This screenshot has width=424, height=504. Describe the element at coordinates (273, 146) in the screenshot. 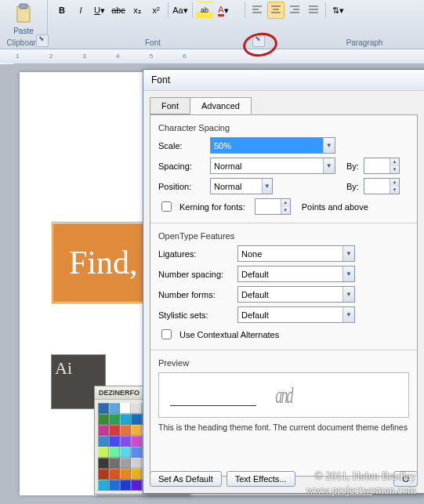

I see `scale-select: ▼` at that location.